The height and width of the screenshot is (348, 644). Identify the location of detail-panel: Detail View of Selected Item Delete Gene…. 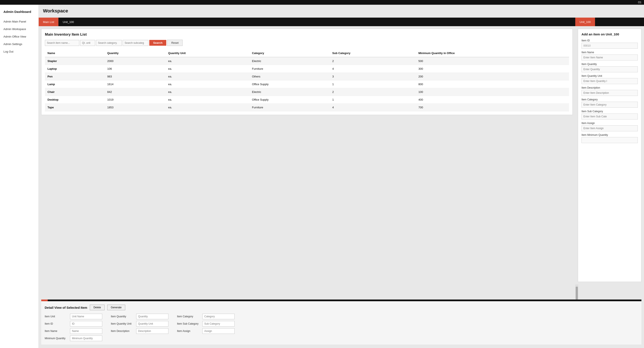
(342, 323).